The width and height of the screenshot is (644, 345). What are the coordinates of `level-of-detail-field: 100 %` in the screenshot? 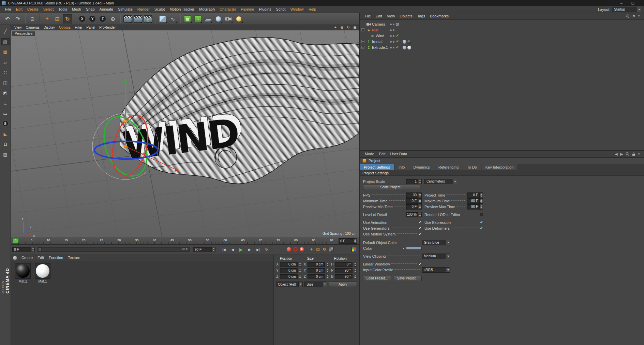 It's located at (414, 215).